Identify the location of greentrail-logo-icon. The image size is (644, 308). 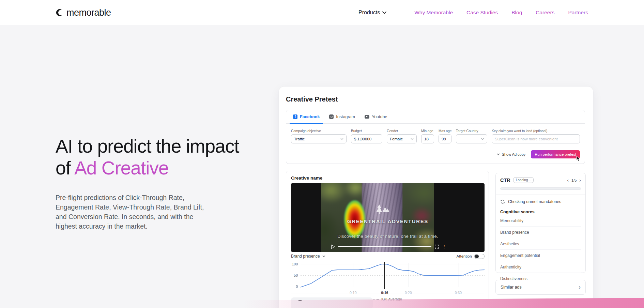
(383, 210).